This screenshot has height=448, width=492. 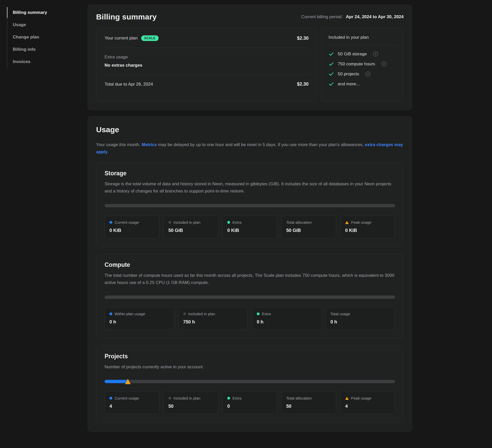 I want to click on projects-stats: Current usage 4 Included in plan 50 Extr…, so click(x=250, y=403).